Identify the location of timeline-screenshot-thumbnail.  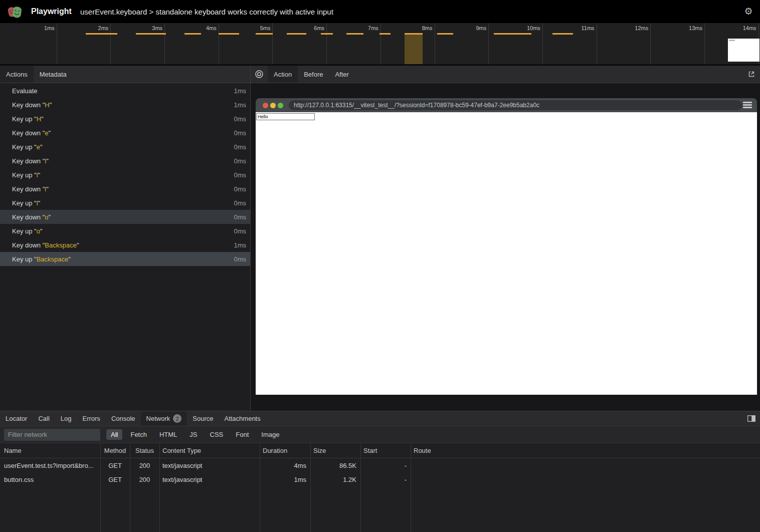
(744, 50).